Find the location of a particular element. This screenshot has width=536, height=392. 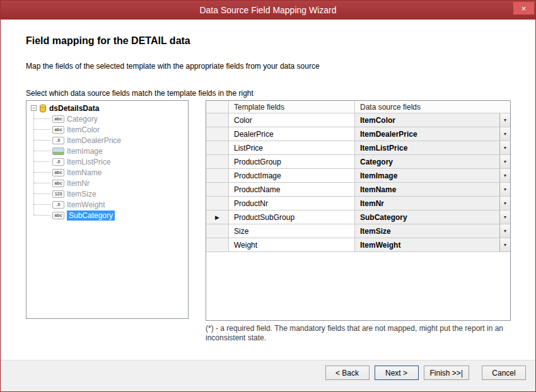

required-field-note: (*) - a required field. The mandatory fi… is located at coordinates (358, 333).